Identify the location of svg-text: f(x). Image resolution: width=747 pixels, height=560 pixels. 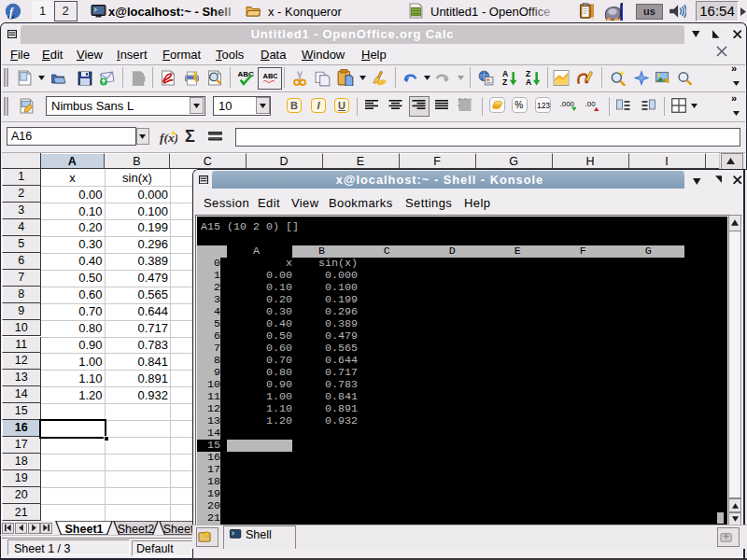
(168, 138).